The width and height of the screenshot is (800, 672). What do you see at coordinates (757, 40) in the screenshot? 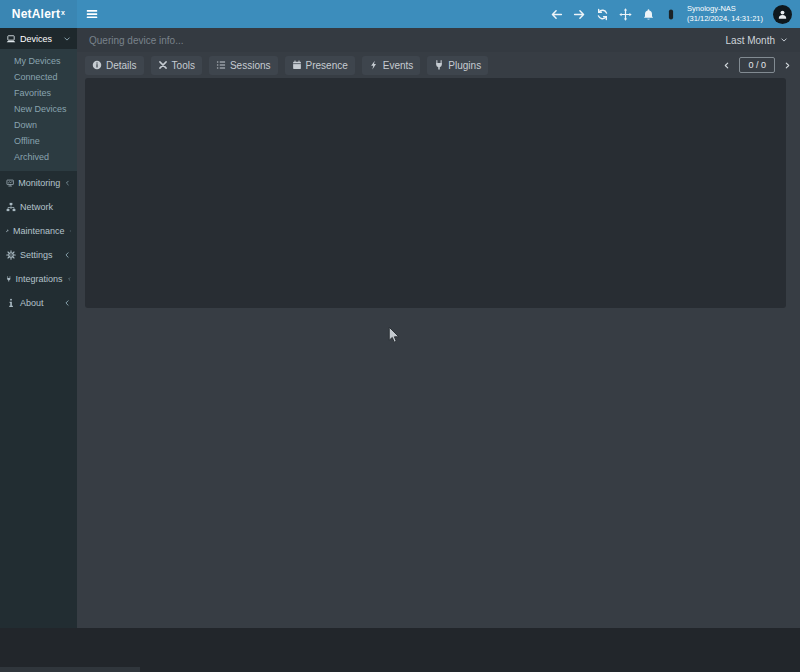
I see `period-selector: Last Month` at bounding box center [757, 40].